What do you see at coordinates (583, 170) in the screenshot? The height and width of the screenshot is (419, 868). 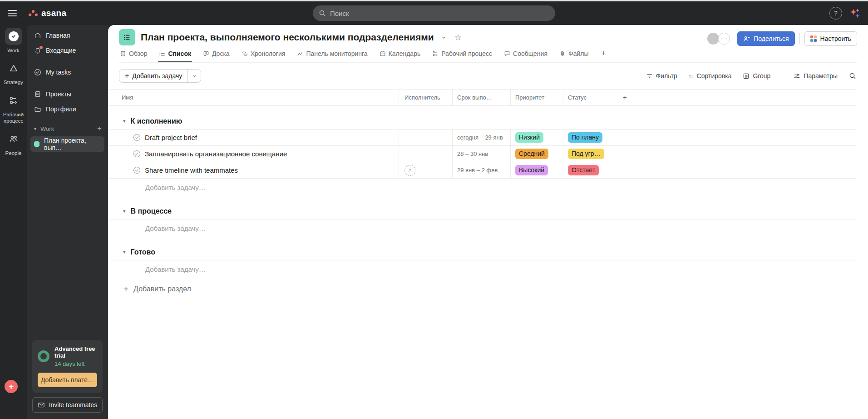 I see `status-badge: Отстаёт` at bounding box center [583, 170].